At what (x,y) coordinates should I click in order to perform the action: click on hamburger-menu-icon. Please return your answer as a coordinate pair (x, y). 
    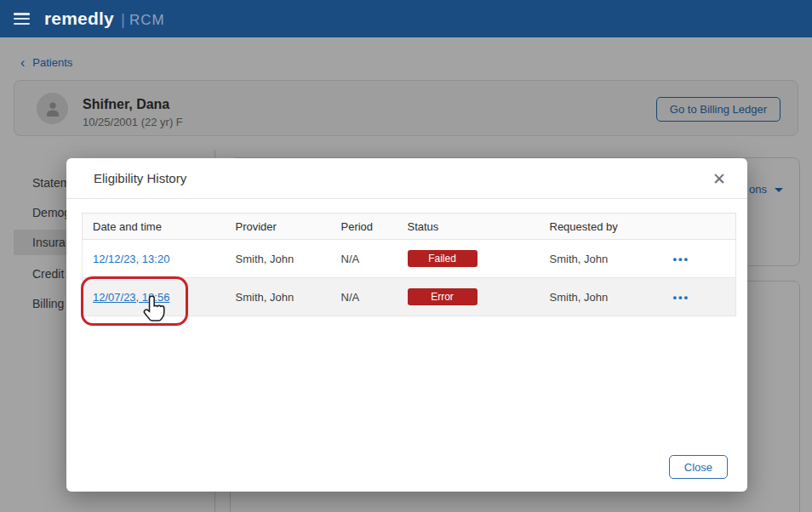
    Looking at the image, I should click on (22, 19).